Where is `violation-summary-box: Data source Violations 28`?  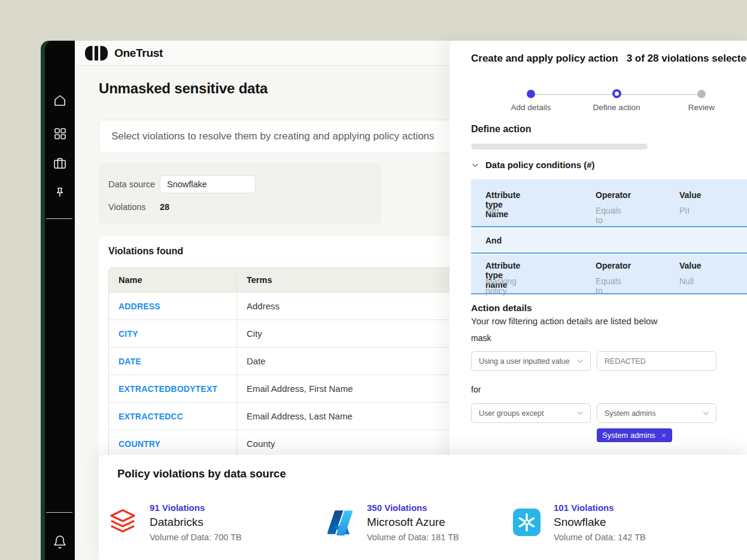
violation-summary-box: Data source Violations 28 is located at coordinates (240, 194).